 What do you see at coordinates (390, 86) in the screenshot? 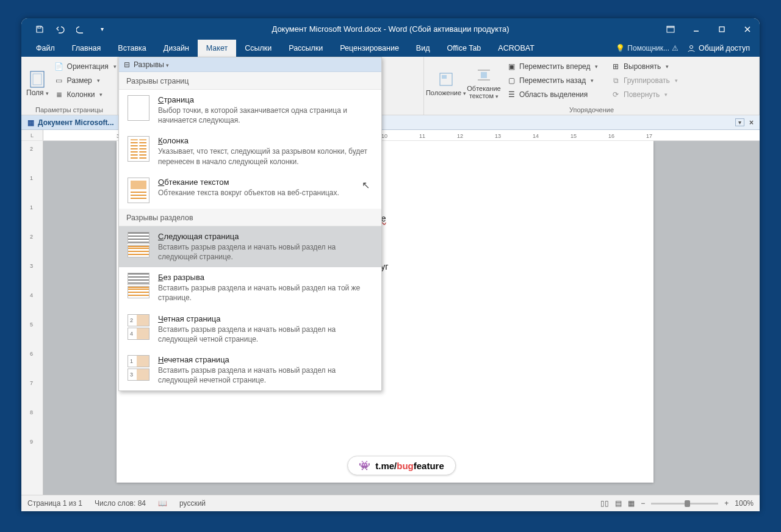
I see `ribbon: Поля 📄Ориентация ▭Размер ≣Колонки Параме…` at bounding box center [390, 86].